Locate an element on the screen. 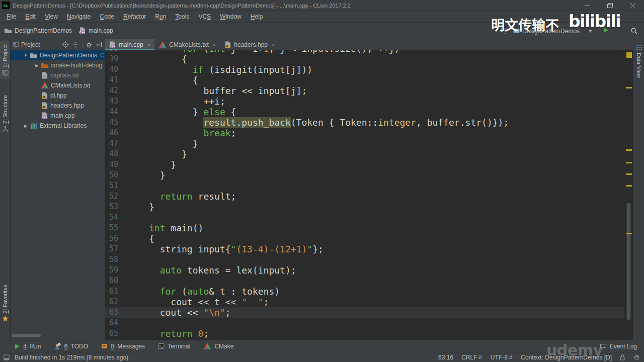 Image resolution: width=644 pixels, height=362 pixels. line-number: 61 is located at coordinates (117, 292).